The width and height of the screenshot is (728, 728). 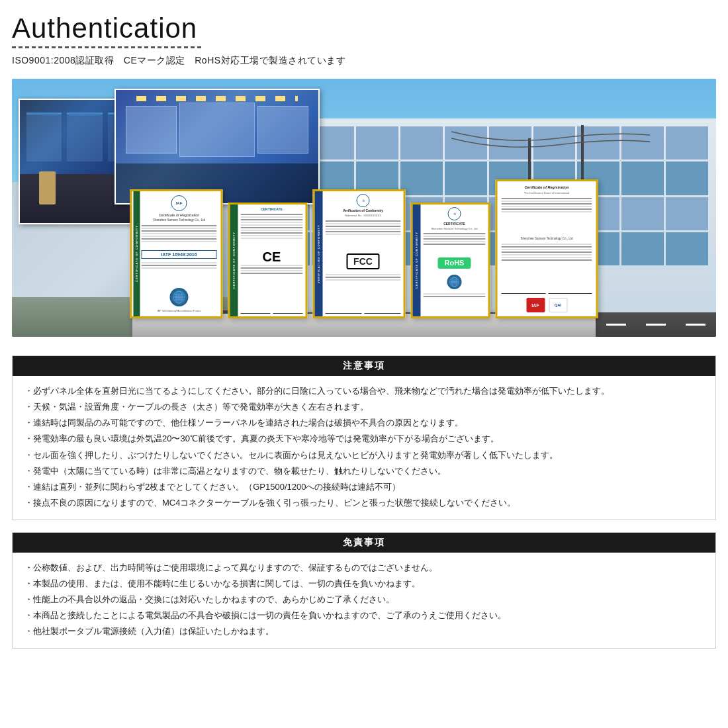 I want to click on cert-content-lines, so click(x=179, y=236).